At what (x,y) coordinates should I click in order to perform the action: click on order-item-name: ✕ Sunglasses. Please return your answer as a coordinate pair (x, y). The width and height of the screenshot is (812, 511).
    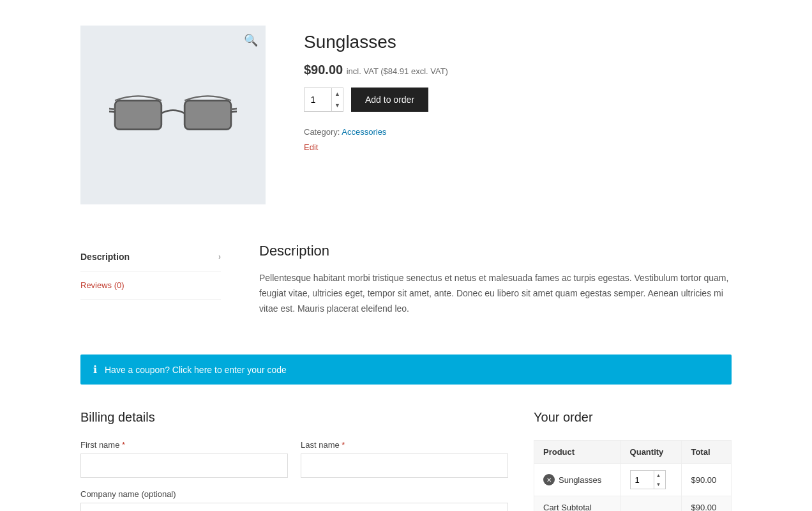
    Looking at the image, I should click on (577, 480).